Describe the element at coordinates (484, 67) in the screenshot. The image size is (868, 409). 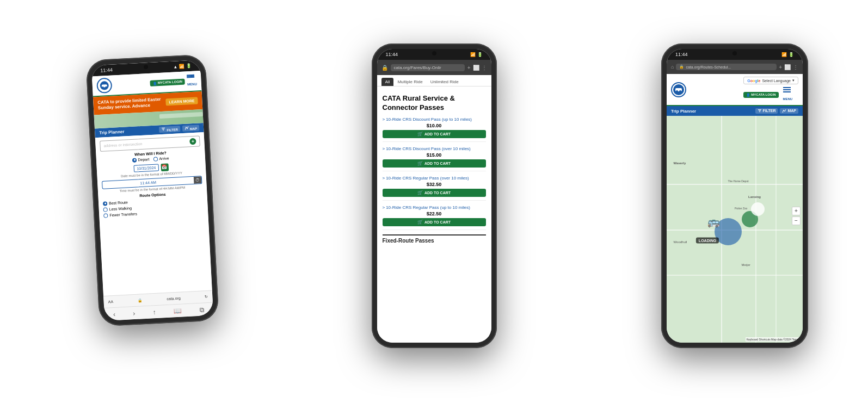
I see `more-icon: ⋮` at that location.